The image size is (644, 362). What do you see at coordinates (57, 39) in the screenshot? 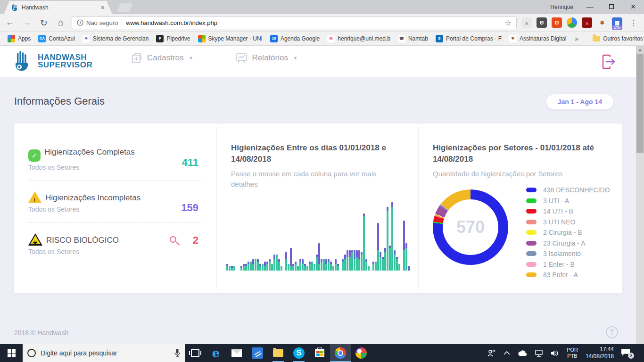
I see `bookmark-item: CAContaAzul` at bounding box center [57, 39].